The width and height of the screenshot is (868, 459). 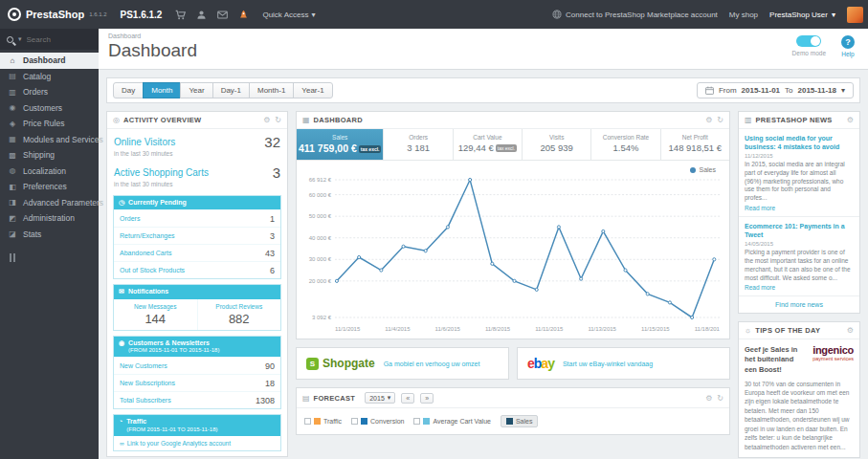 I want to click on date-range-picker: From 2015-11-01 To 2015-11-18 ▾, so click(x=775, y=90).